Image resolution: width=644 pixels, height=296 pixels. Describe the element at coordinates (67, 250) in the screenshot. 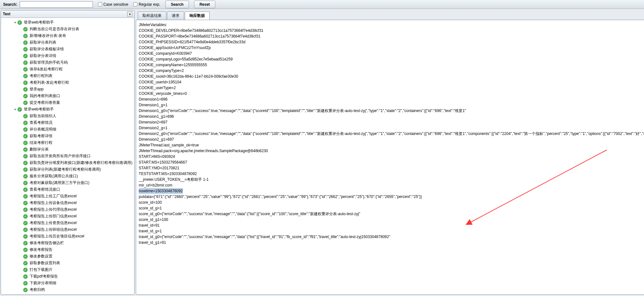

I see `tree-item: 修改考察报告` at that location.